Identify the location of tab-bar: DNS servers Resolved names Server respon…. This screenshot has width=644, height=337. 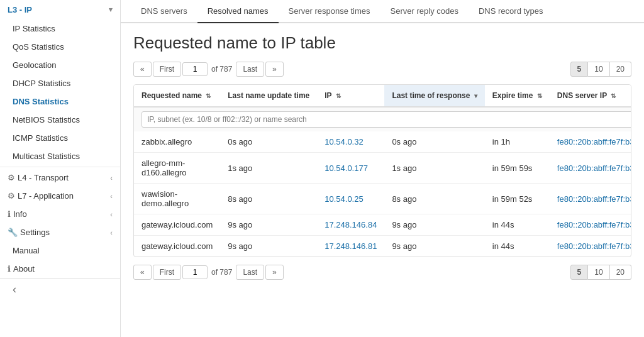
(382, 11).